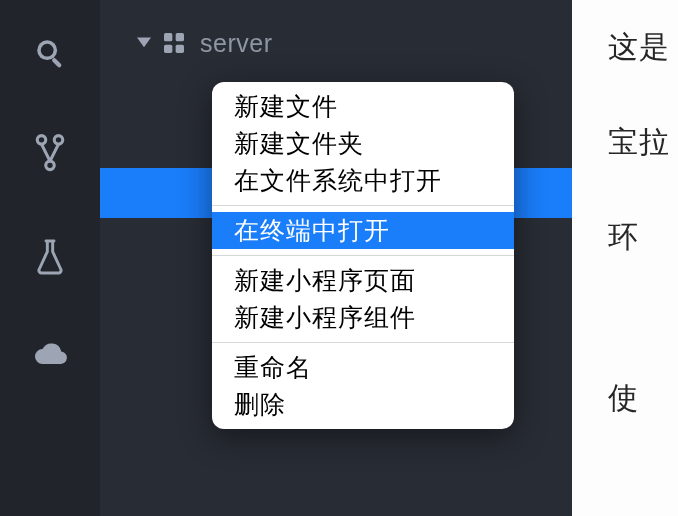  Describe the element at coordinates (643, 398) in the screenshot. I see `content-heading: 使` at that location.